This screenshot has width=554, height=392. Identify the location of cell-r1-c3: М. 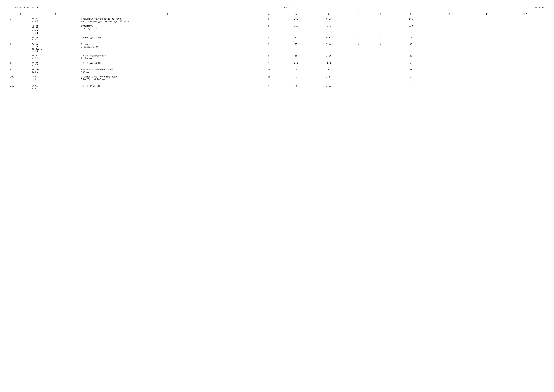
(269, 29).